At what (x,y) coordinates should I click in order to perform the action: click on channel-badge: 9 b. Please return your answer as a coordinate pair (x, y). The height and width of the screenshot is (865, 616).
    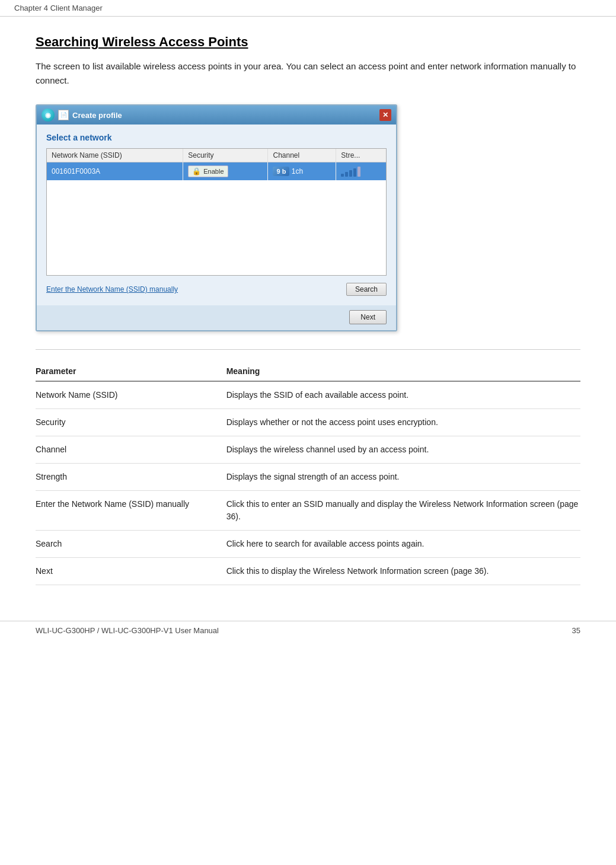
    Looking at the image, I should click on (281, 171).